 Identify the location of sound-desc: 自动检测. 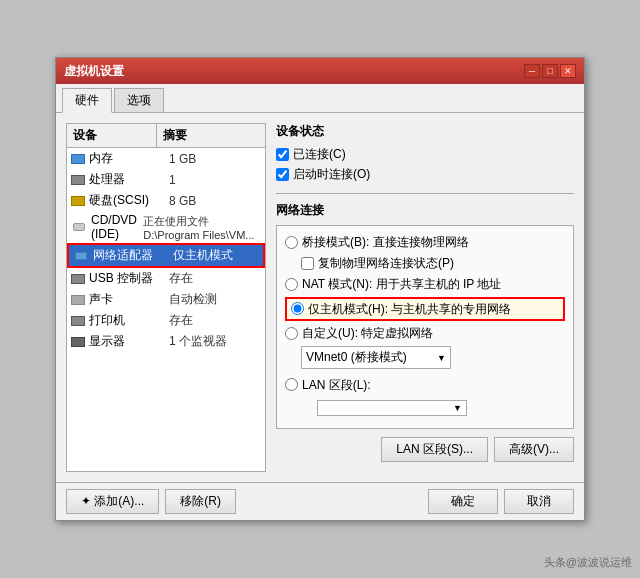
(193, 300).